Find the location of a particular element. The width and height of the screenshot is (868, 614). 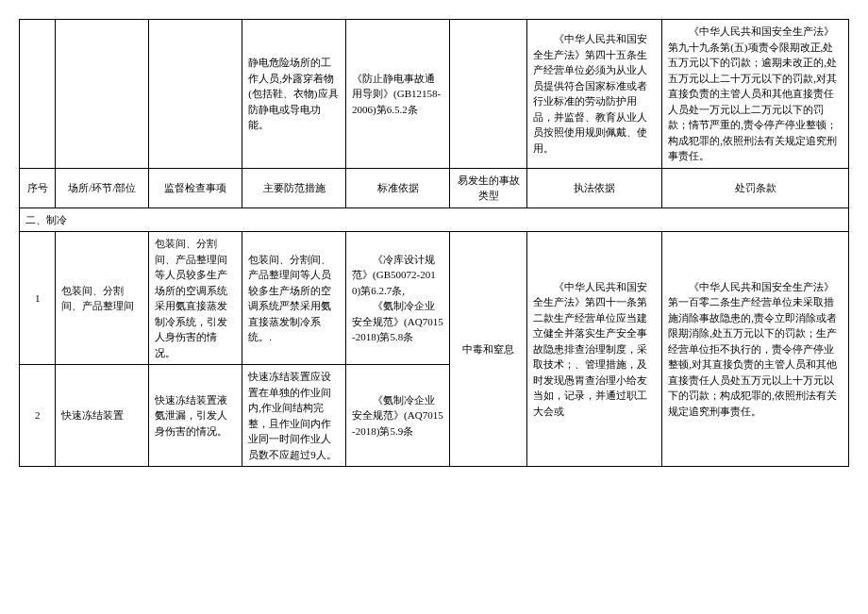

header-measure: 主要防范措施 is located at coordinates (294, 188).